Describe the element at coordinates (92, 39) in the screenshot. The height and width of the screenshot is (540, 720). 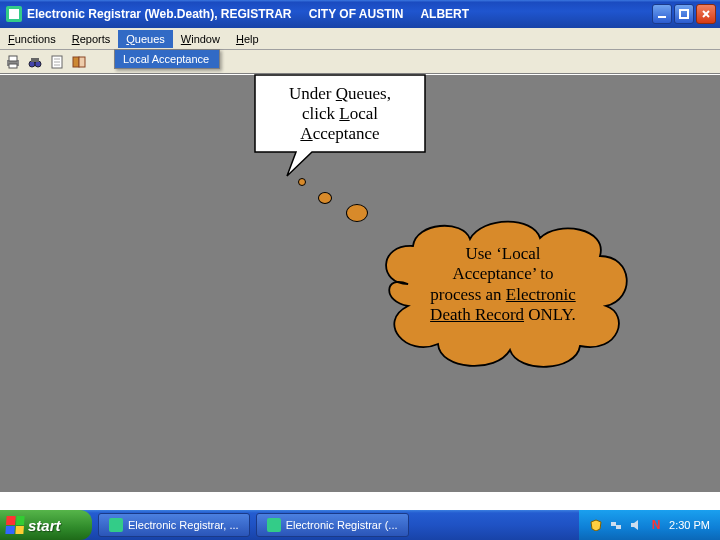
I see `menu-reports: Reports` at that location.